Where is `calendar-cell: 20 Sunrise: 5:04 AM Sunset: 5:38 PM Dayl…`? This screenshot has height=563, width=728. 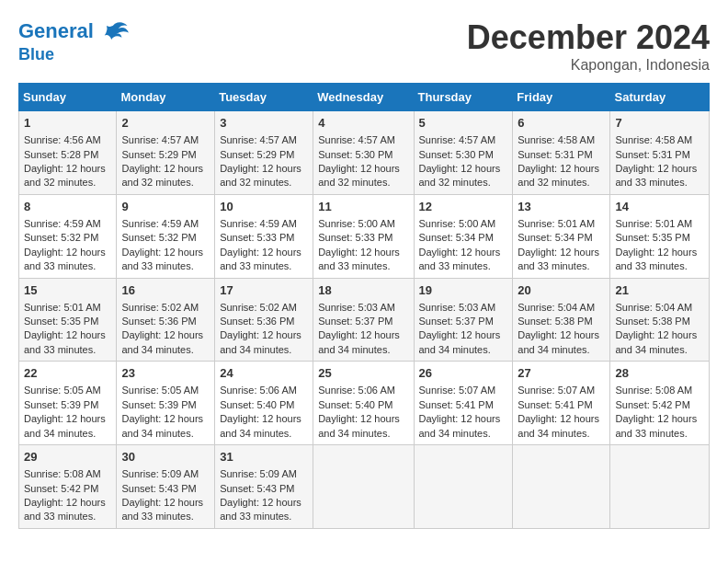
calendar-cell: 20 Sunrise: 5:04 AM Sunset: 5:38 PM Dayl… is located at coordinates (562, 320).